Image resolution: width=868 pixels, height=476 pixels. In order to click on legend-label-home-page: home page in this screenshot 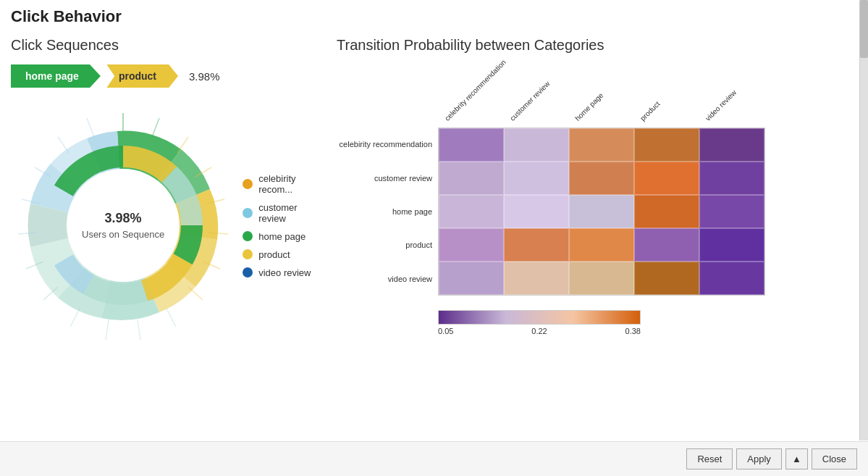, I will do `click(282, 236)`.